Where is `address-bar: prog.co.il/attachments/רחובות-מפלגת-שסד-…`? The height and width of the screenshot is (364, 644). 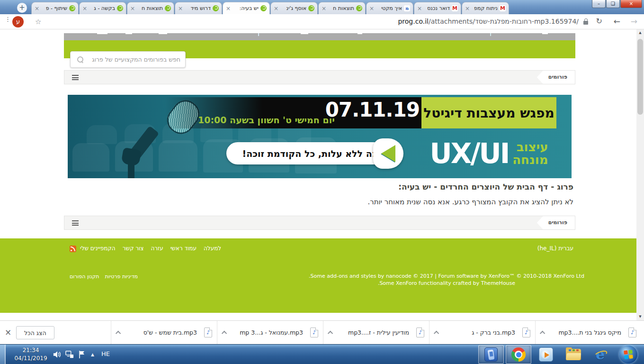
address-bar: prog.co.il/attachments/רחובות-מפלגת-שסד-… is located at coordinates (385, 21).